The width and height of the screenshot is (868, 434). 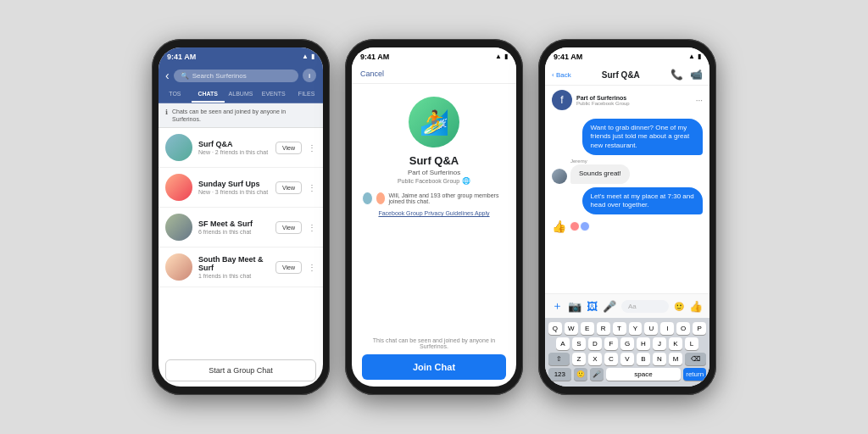 What do you see at coordinates (644, 375) in the screenshot?
I see `key-space: space` at bounding box center [644, 375].